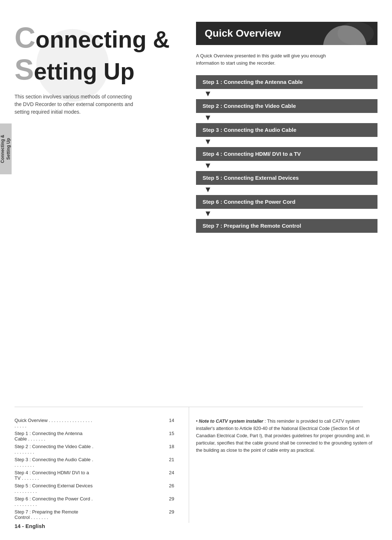 This screenshot has height=540, width=392. Describe the element at coordinates (287, 214) in the screenshot. I see `step-arrow-6: ▼` at that location.